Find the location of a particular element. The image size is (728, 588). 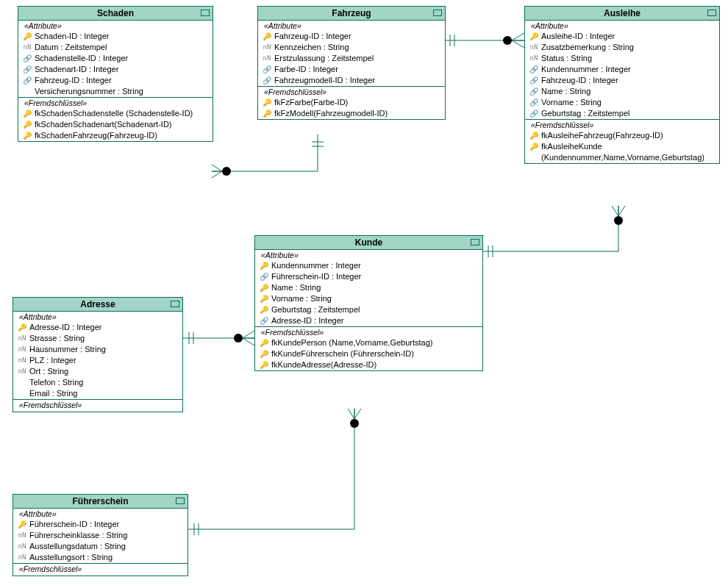

attribute-row: nNHausnummer : String is located at coordinates (98, 350).